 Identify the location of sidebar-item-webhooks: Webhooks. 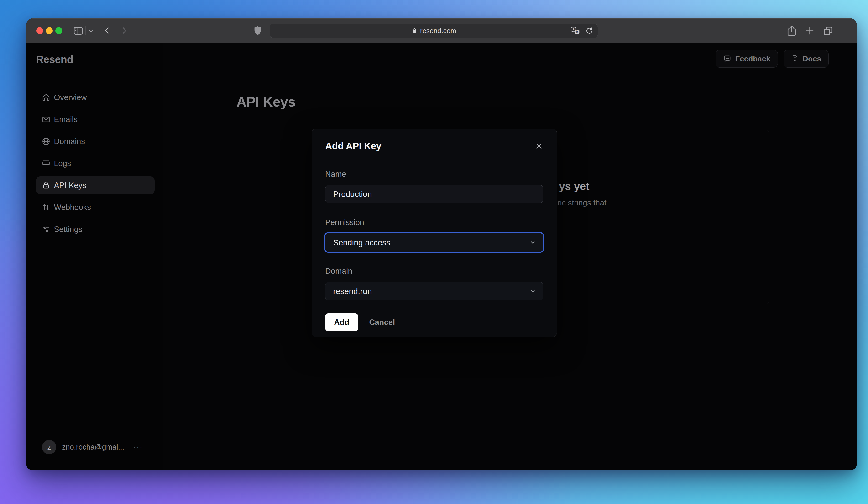
(95, 208).